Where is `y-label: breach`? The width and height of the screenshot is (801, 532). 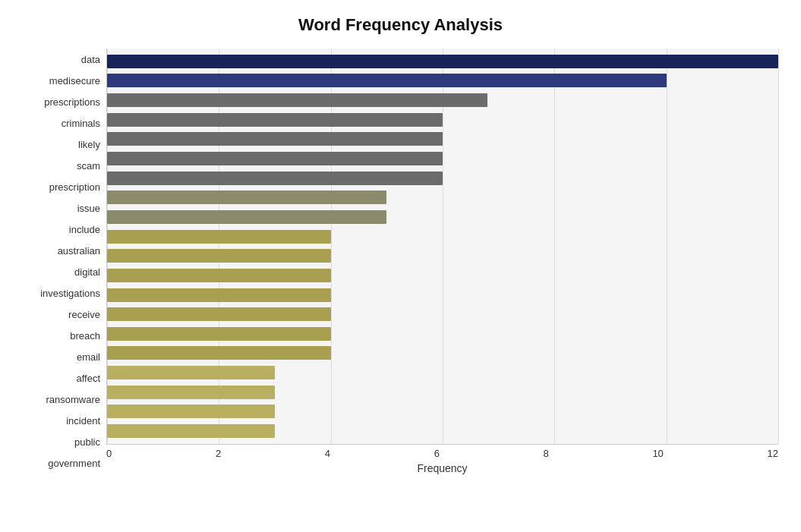 y-label: breach is located at coordinates (85, 335).